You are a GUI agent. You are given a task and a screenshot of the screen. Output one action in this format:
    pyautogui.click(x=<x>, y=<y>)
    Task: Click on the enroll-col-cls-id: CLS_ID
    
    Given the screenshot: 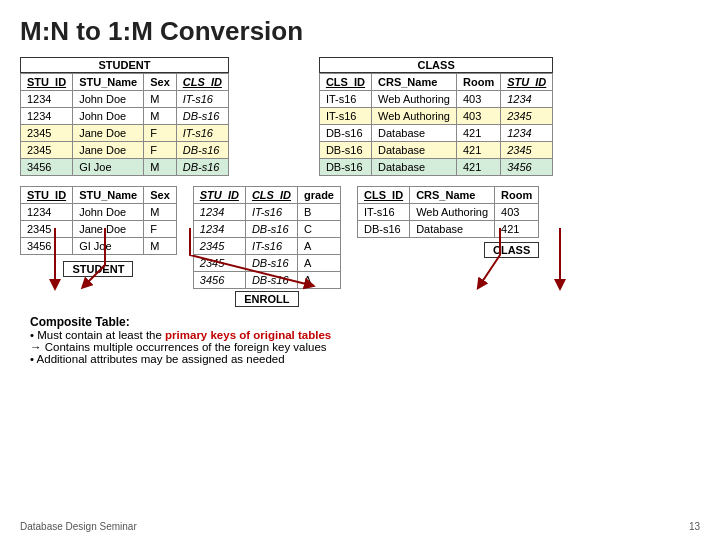 What is the action you would take?
    pyautogui.click(x=271, y=196)
    